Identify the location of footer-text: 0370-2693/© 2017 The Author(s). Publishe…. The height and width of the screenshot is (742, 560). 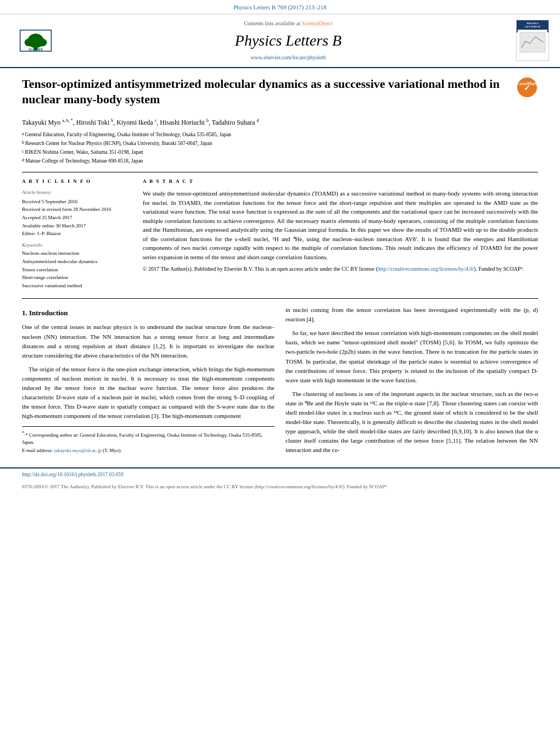
(280, 487).